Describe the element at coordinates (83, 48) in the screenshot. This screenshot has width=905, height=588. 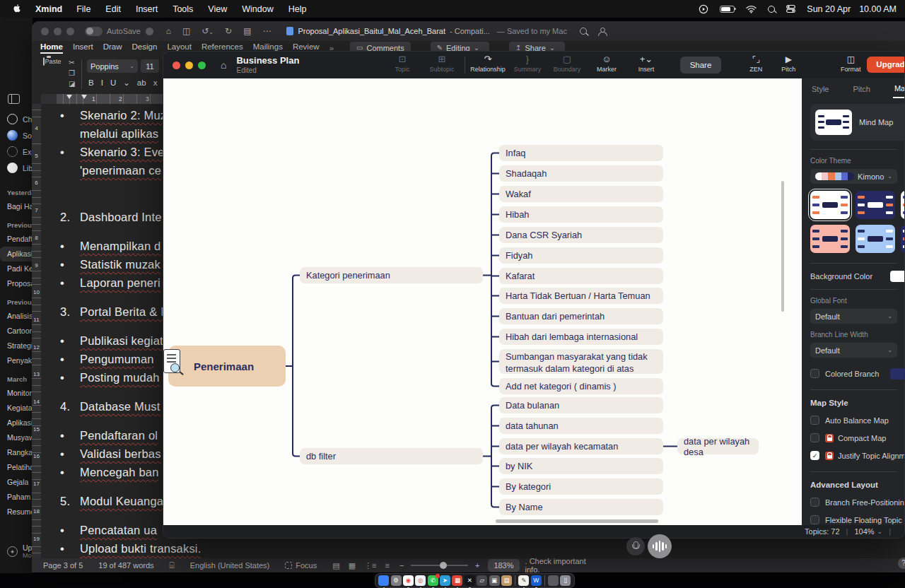
I see `ribbon-tab: Insert` at that location.